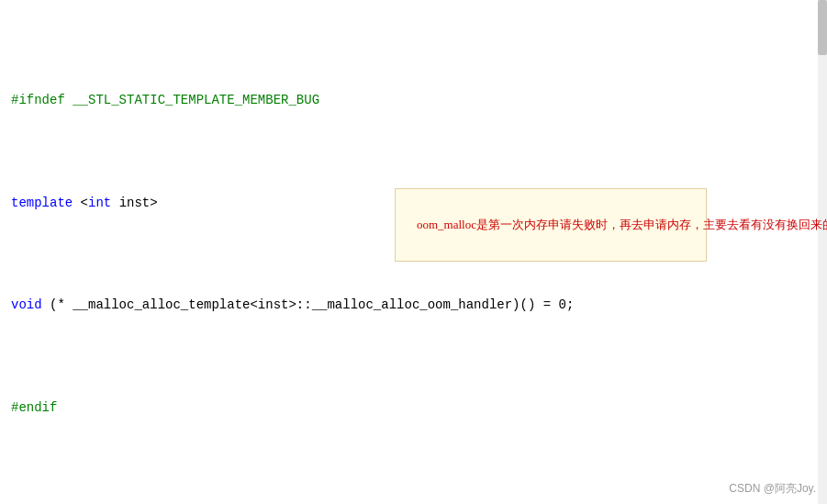  I want to click on scrollbar-thumb, so click(822, 28).